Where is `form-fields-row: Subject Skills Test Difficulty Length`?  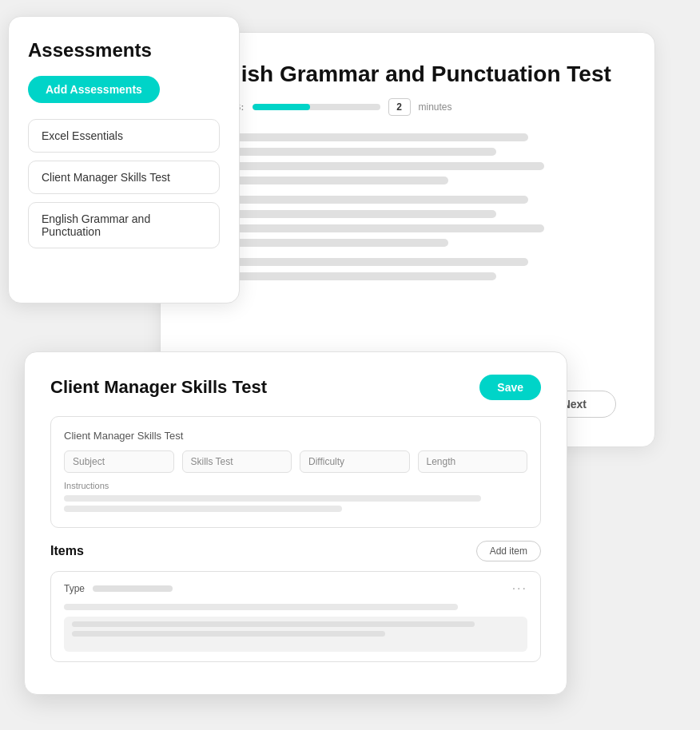
form-fields-row: Subject Skills Test Difficulty Length is located at coordinates (296, 462).